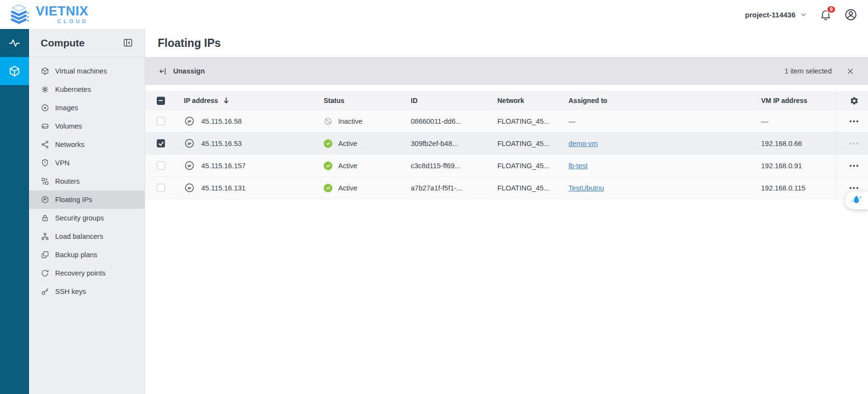 The image size is (868, 394). What do you see at coordinates (224, 188) in the screenshot?
I see `ip-address: 45.115.16.131` at bounding box center [224, 188].